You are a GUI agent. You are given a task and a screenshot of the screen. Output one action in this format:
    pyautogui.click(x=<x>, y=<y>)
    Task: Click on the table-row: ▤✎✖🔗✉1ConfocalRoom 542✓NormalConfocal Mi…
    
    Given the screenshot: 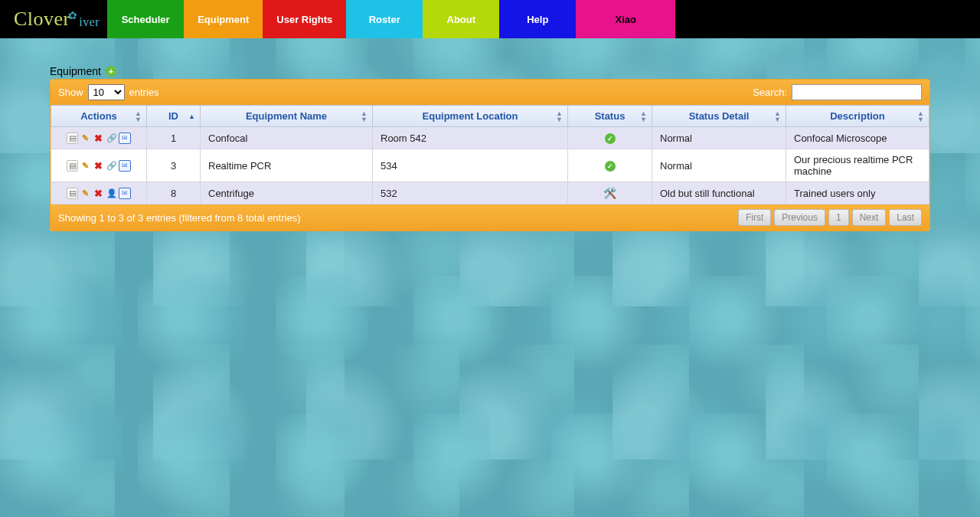 What is the action you would take?
    pyautogui.click(x=490, y=138)
    